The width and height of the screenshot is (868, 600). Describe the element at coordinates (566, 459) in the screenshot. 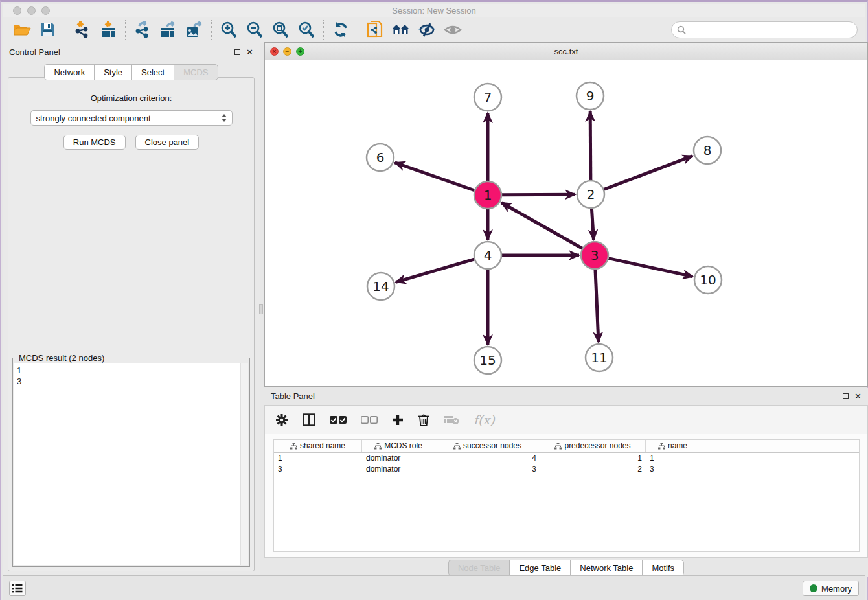

I see `table-row: 1dominator411` at that location.